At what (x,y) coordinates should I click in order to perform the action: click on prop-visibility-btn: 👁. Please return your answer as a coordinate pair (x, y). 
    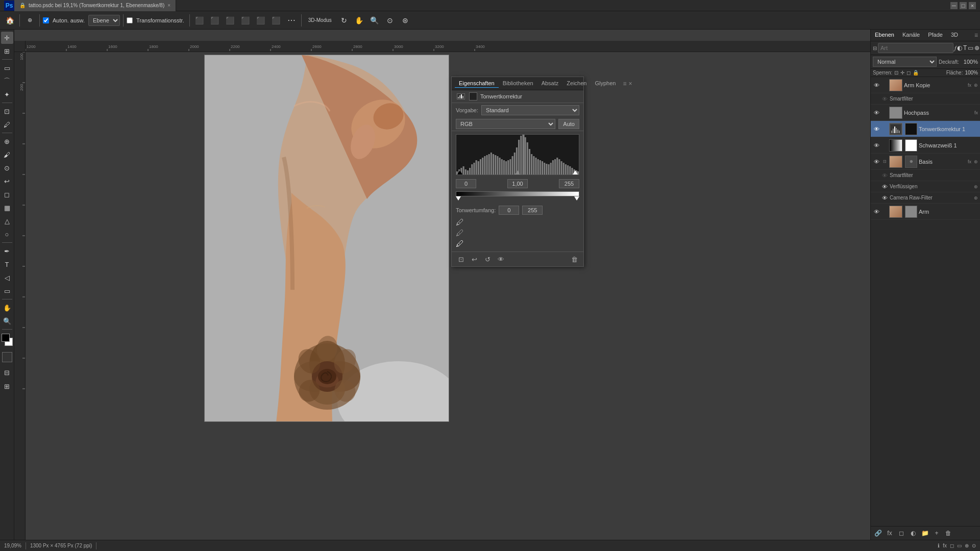
    Looking at the image, I should click on (501, 259).